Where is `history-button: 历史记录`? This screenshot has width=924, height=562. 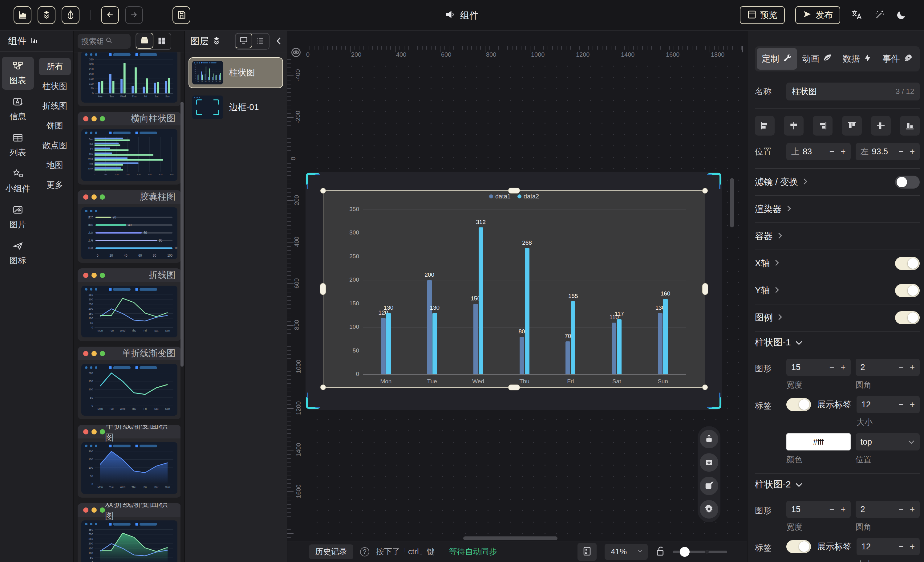
history-button: 历史记录 is located at coordinates (331, 552).